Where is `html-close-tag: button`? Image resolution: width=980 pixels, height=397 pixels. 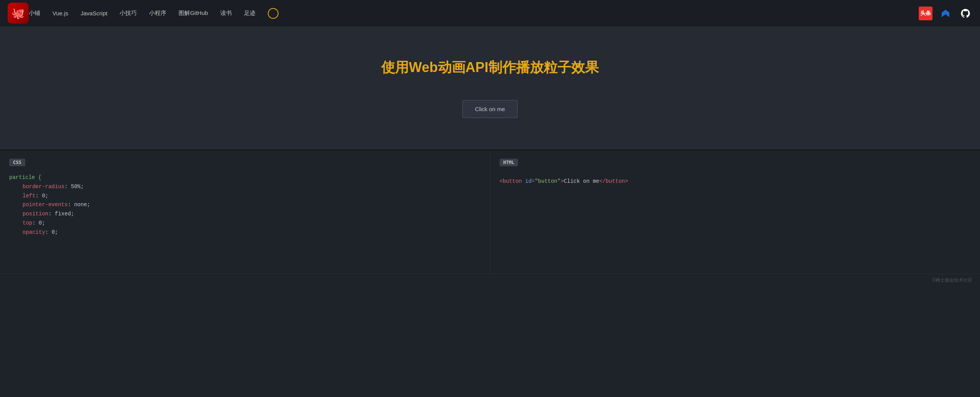 html-close-tag: button is located at coordinates (615, 181).